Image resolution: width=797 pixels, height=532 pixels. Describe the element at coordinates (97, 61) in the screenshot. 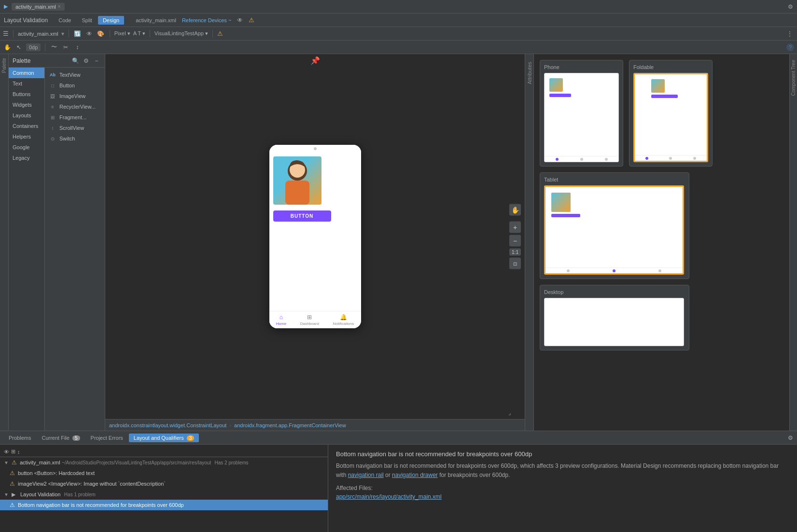

I see `palette-minus-icon: −` at that location.